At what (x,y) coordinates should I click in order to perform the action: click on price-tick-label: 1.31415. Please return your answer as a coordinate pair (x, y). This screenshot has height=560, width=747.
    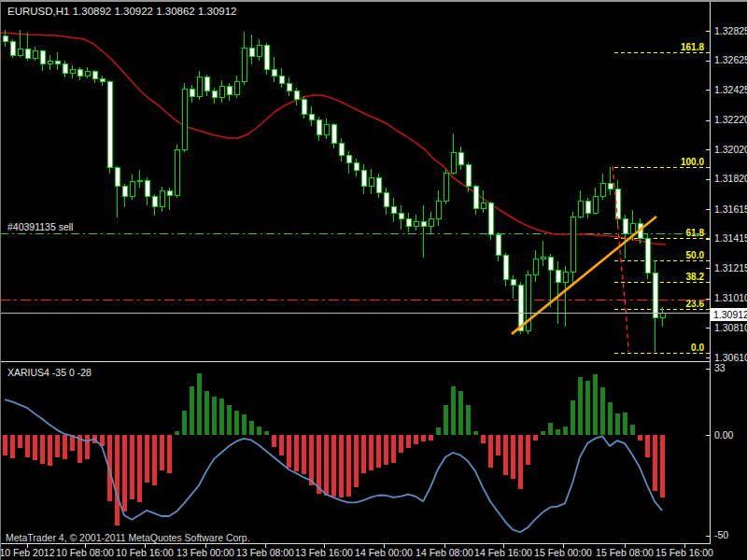
    Looking at the image, I should click on (730, 238).